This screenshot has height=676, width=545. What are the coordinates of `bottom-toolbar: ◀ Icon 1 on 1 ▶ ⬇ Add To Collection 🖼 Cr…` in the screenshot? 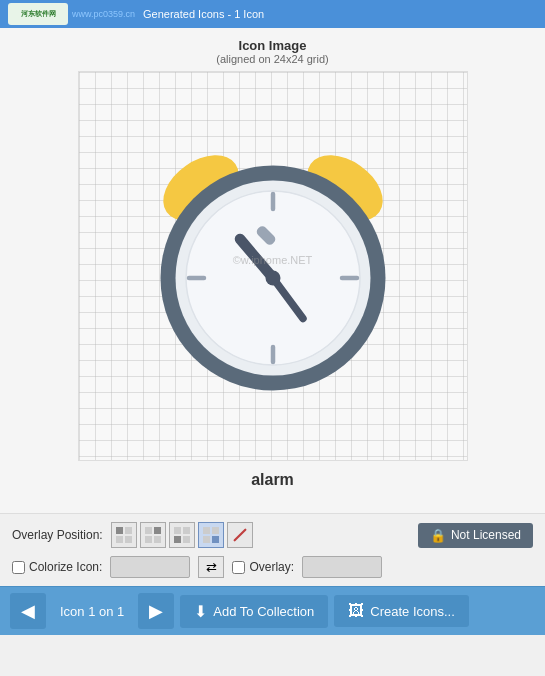 It's located at (272, 610).